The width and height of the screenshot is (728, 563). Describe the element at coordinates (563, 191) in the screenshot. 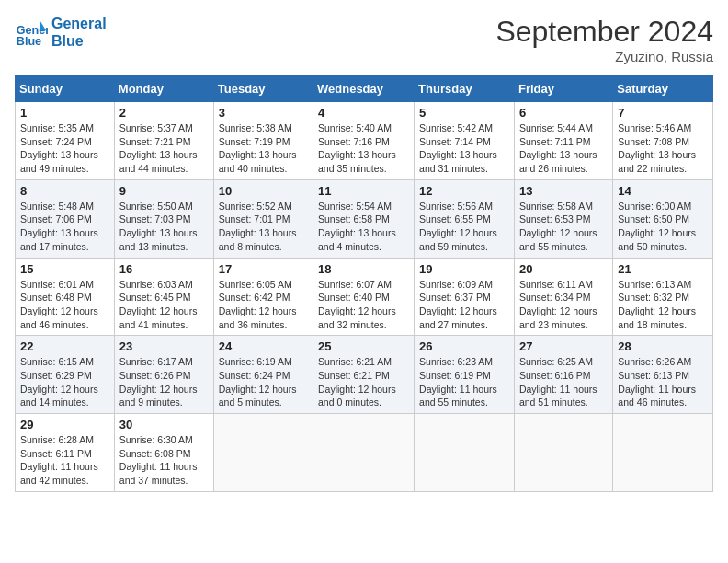

I see `day-number: 13` at that location.